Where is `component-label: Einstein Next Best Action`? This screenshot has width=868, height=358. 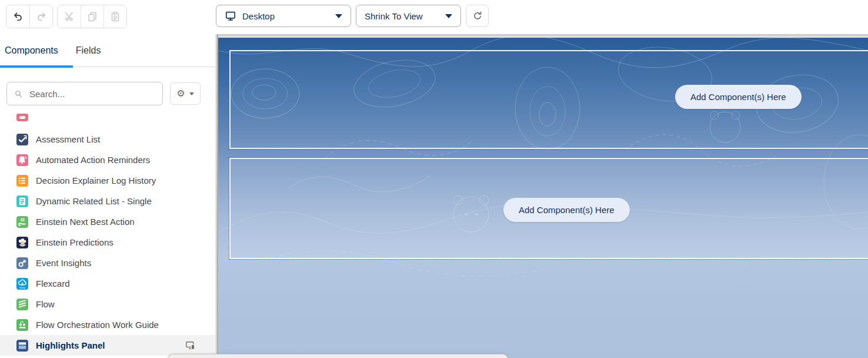 component-label: Einstein Next Best Action is located at coordinates (85, 221).